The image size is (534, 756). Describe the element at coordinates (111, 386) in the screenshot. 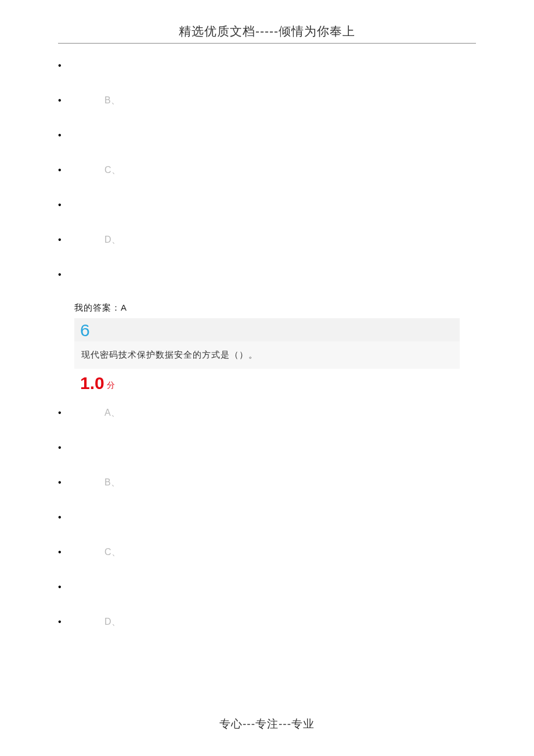

I see `score-suffix: 分` at that location.